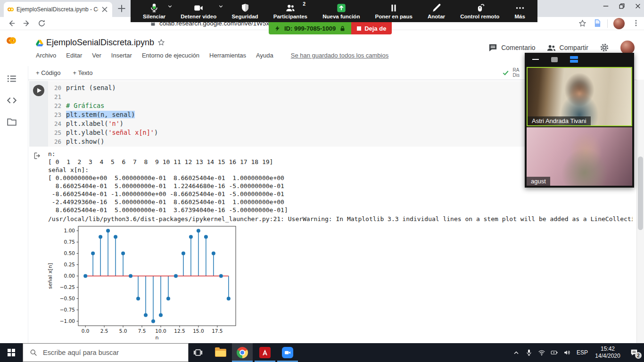 Image resolution: width=644 pixels, height=362 pixels. I want to click on meeting-id-bar: ID: 999-7085-1009 Deja de, so click(330, 28).